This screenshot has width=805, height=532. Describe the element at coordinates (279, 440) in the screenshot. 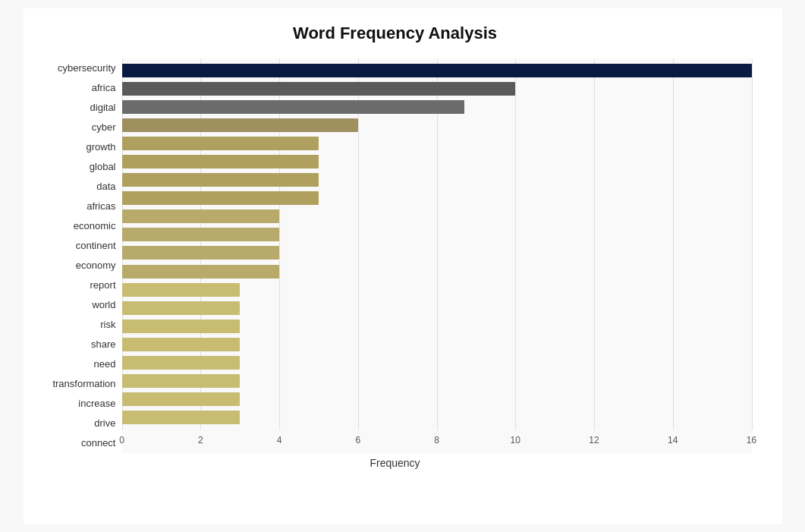

I see `x-tick: 4` at that location.